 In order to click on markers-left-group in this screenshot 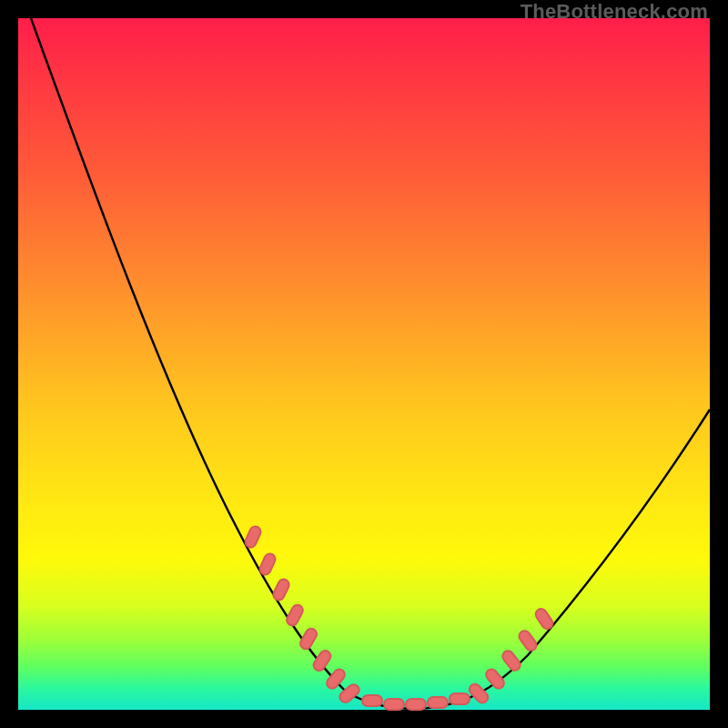, I will do `click(302, 615)`.